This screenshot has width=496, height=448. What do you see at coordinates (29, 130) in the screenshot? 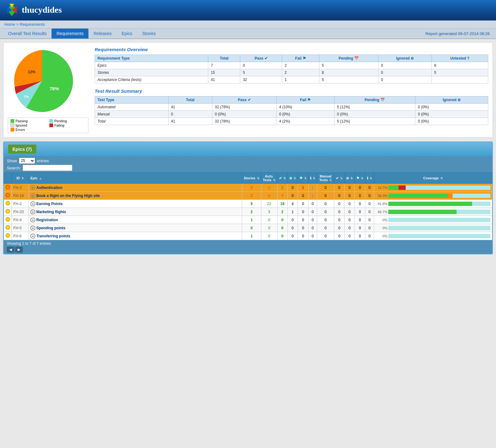
I see `legend-errors: Errors` at bounding box center [29, 130].